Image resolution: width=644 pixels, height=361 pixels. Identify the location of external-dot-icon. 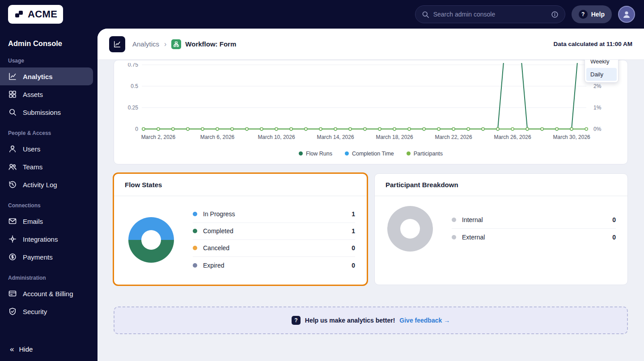
(454, 237).